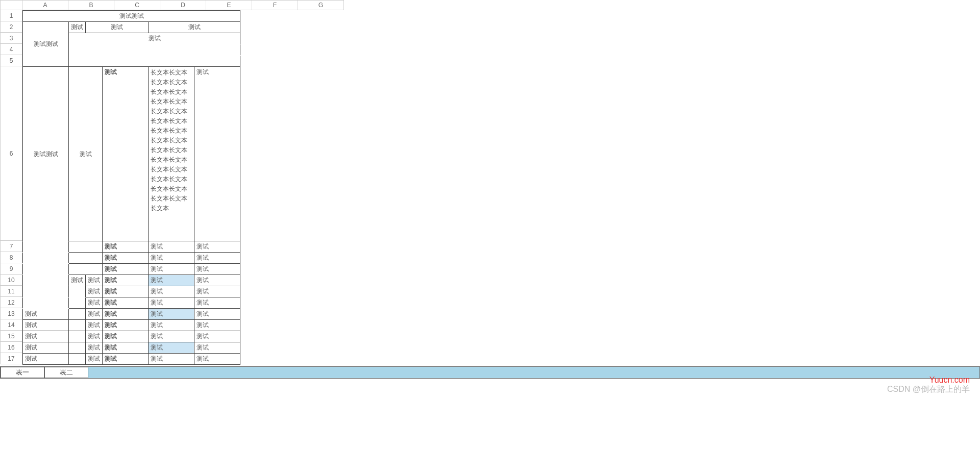 The image size is (980, 474). What do you see at coordinates (78, 28) in the screenshot?
I see `cell-b2: 测试` at bounding box center [78, 28].